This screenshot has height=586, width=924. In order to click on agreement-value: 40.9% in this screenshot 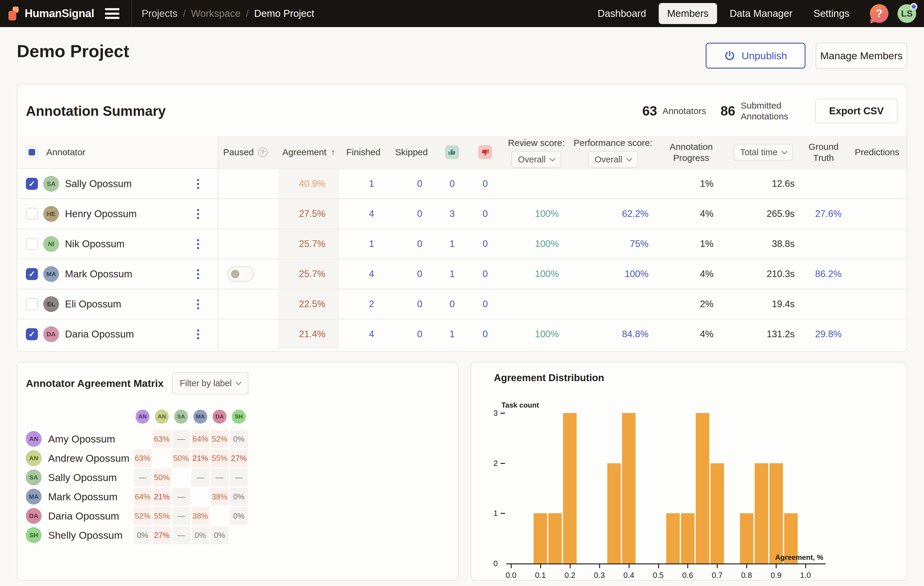, I will do `click(312, 184)`.